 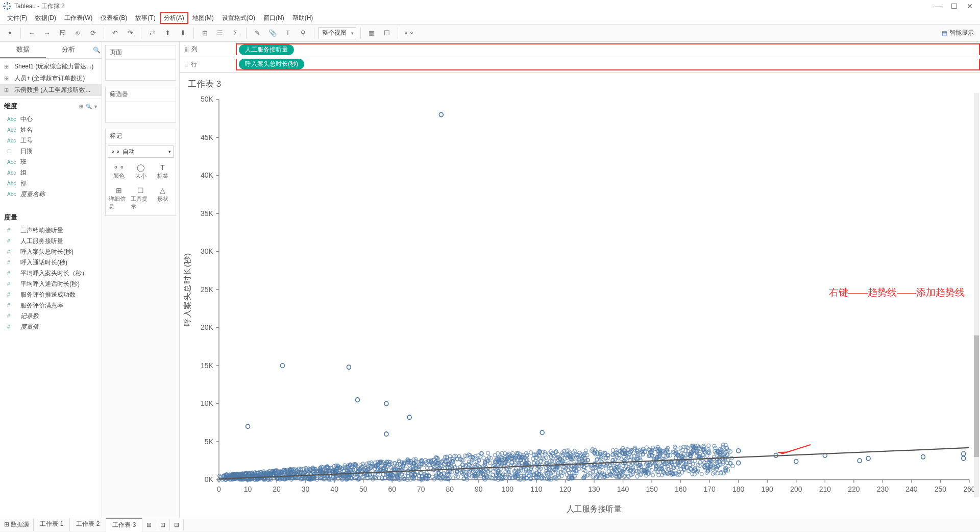 I want to click on pin-icon: 📎, so click(x=273, y=33).